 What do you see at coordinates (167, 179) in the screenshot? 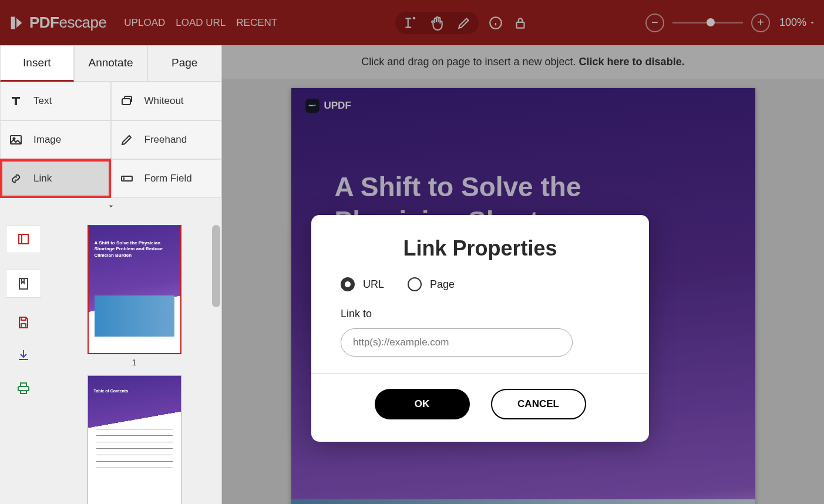
I see `tool-form-field: Form Field` at bounding box center [167, 179].